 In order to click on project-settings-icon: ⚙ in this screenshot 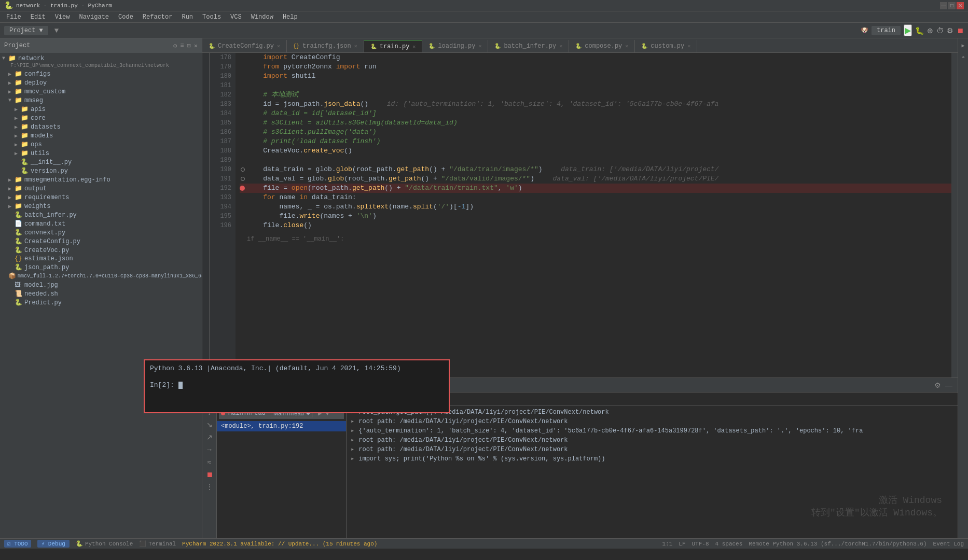, I will do `click(175, 46)`.